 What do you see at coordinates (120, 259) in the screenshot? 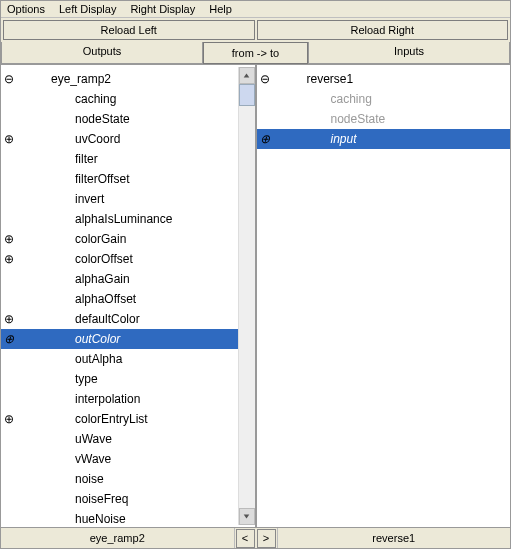
I see `attr-row: ⊕colorOffset` at bounding box center [120, 259].